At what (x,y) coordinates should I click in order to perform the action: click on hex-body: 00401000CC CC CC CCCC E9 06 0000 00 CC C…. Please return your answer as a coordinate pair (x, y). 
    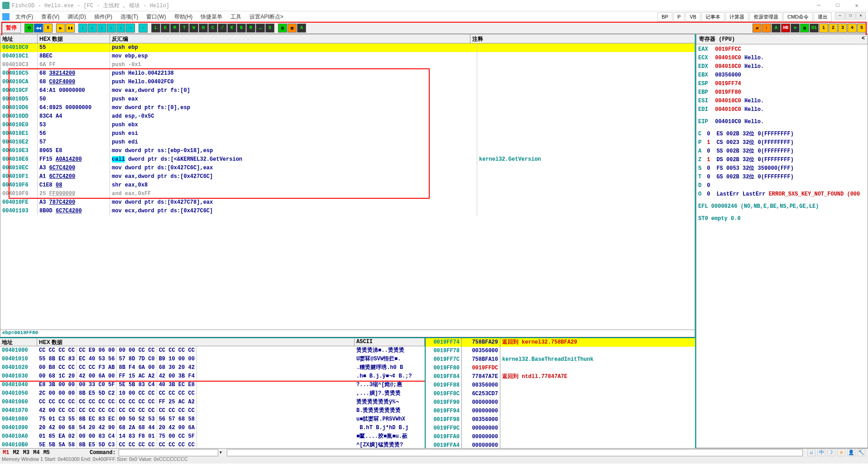
    Looking at the image, I should click on (212, 397).